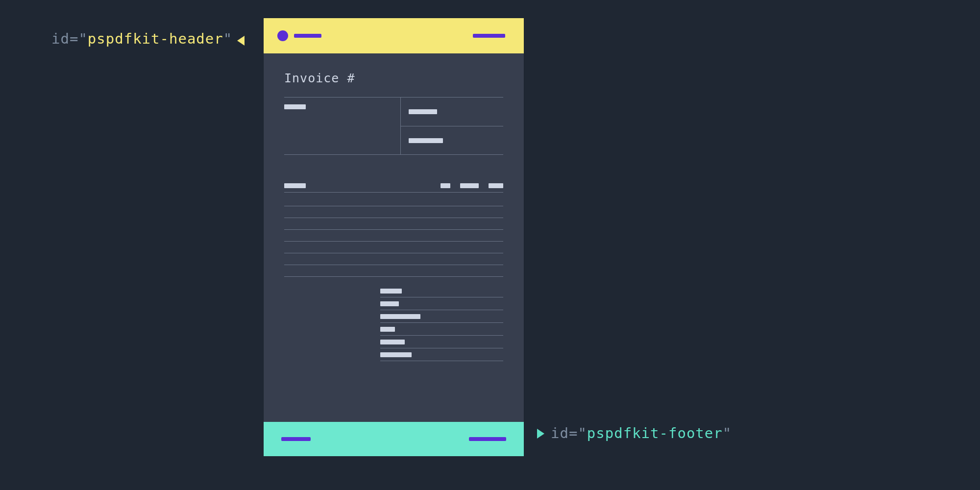 The height and width of the screenshot is (490, 980). Describe the element at coordinates (655, 433) in the screenshot. I see `code-string-footer: pspdfkit-footer` at that location.